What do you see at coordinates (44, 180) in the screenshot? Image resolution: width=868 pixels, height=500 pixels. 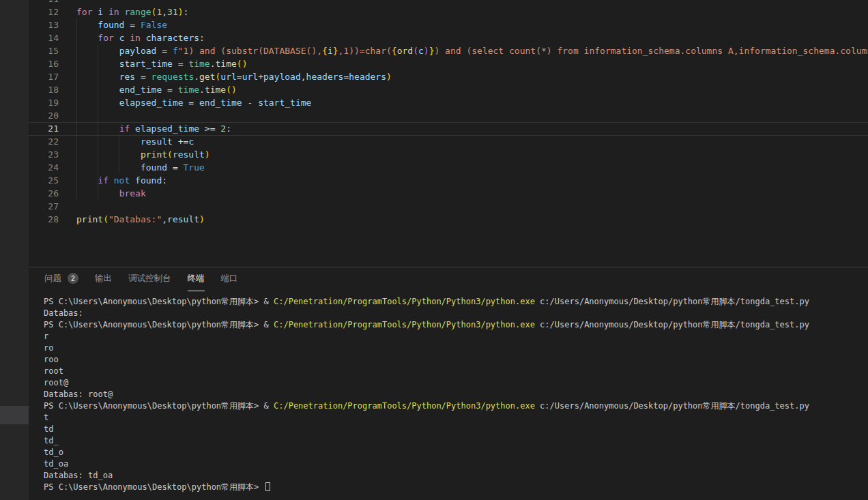 I see `line-number: 25` at bounding box center [44, 180].